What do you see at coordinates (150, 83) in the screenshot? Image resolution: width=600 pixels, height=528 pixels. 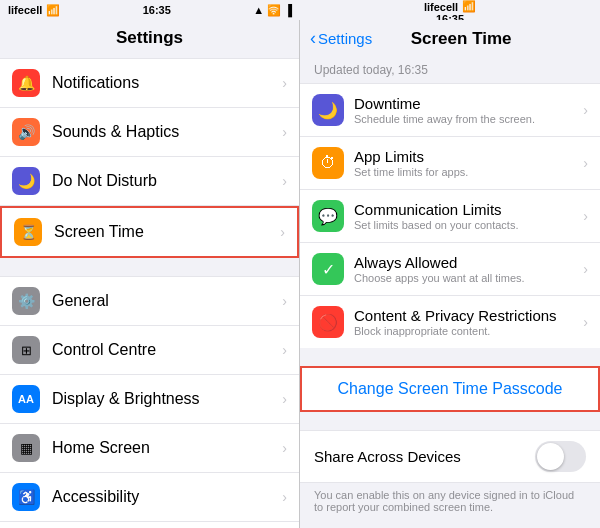 I see `settings-row-notifications: 🔔 Notifications ›` at bounding box center [150, 83].